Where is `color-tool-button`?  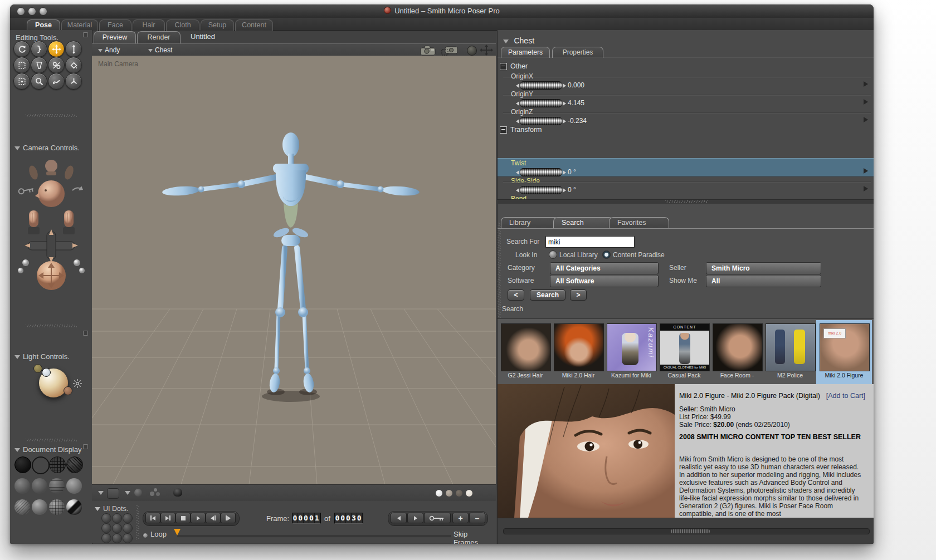 color-tool-button is located at coordinates (74, 65).